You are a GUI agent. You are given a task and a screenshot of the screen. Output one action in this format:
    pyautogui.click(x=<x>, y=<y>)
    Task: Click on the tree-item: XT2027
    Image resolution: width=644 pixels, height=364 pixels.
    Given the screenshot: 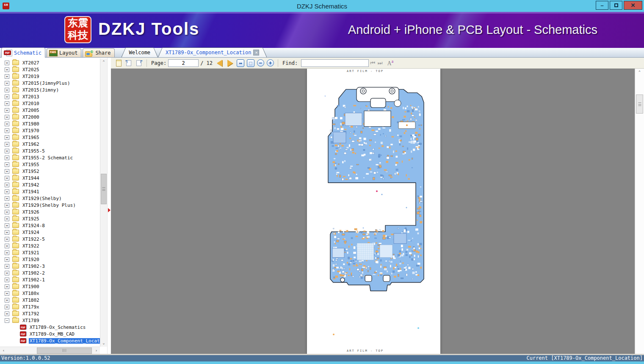 What is the action you would take?
    pyautogui.click(x=50, y=63)
    